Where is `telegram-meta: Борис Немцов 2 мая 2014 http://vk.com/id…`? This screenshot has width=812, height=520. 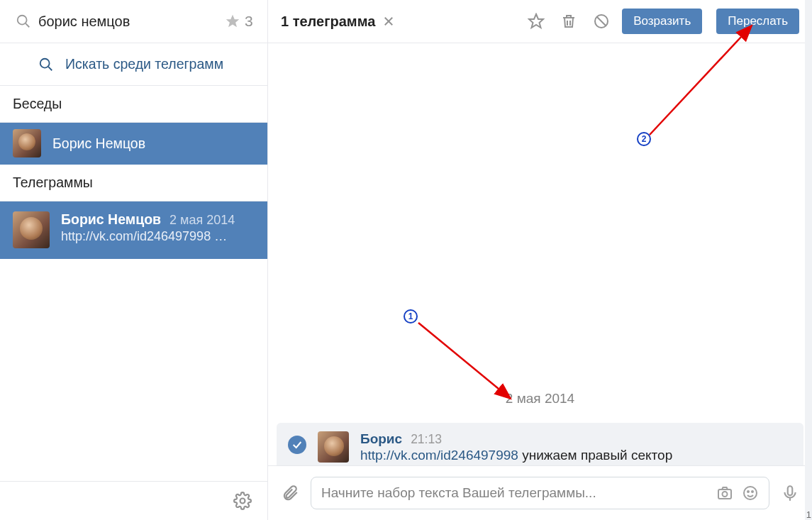 telegram-meta: Борис Немцов 2 мая 2014 http://vk.com/id… is located at coordinates (157, 230).